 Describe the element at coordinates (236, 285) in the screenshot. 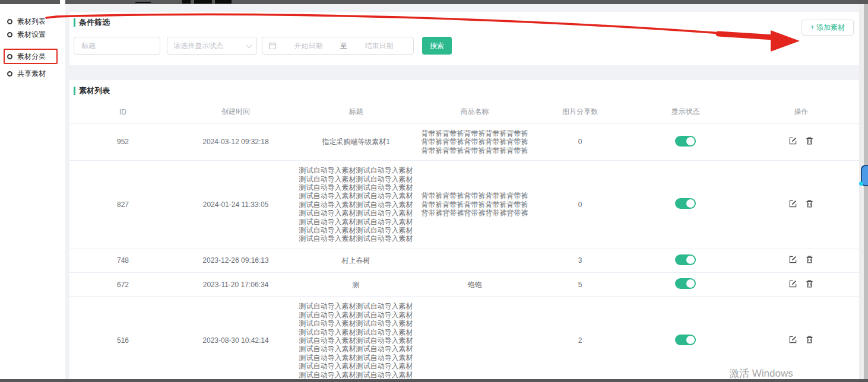

I see `cell-created: 2023-11-20 17:06:34` at that location.